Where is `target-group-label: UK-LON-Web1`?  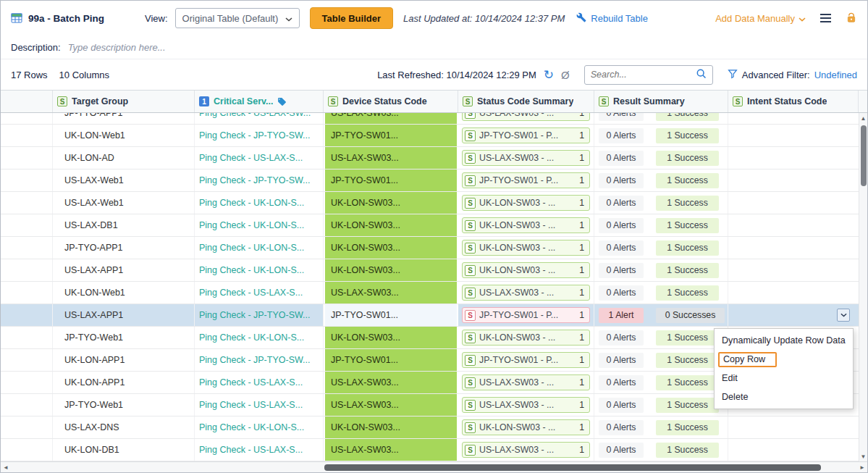
target-group-label: UK-LON-Web1 is located at coordinates (95, 293).